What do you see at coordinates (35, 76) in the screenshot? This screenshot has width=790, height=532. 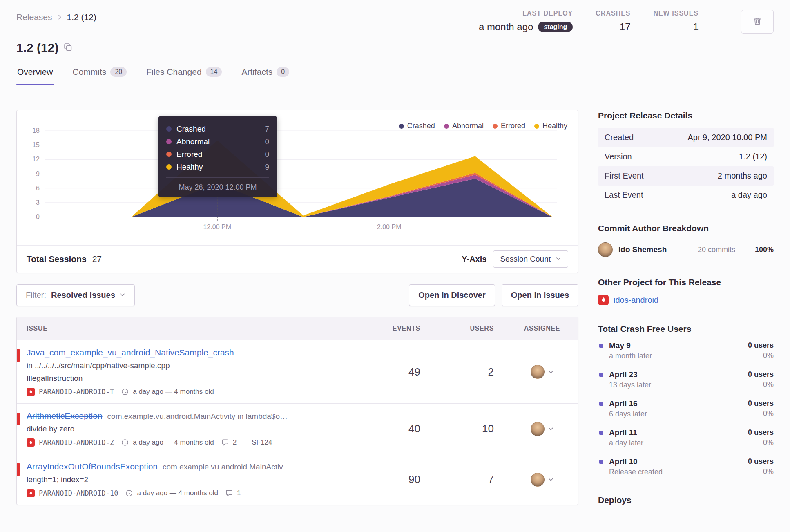 I see `tab-overview: Overview` at bounding box center [35, 76].